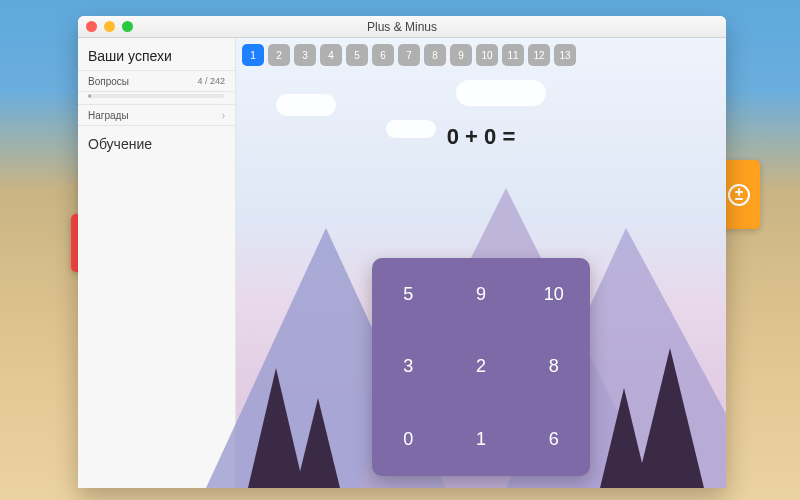 The image size is (800, 500). I want to click on question-tab-3: 3, so click(305, 55).